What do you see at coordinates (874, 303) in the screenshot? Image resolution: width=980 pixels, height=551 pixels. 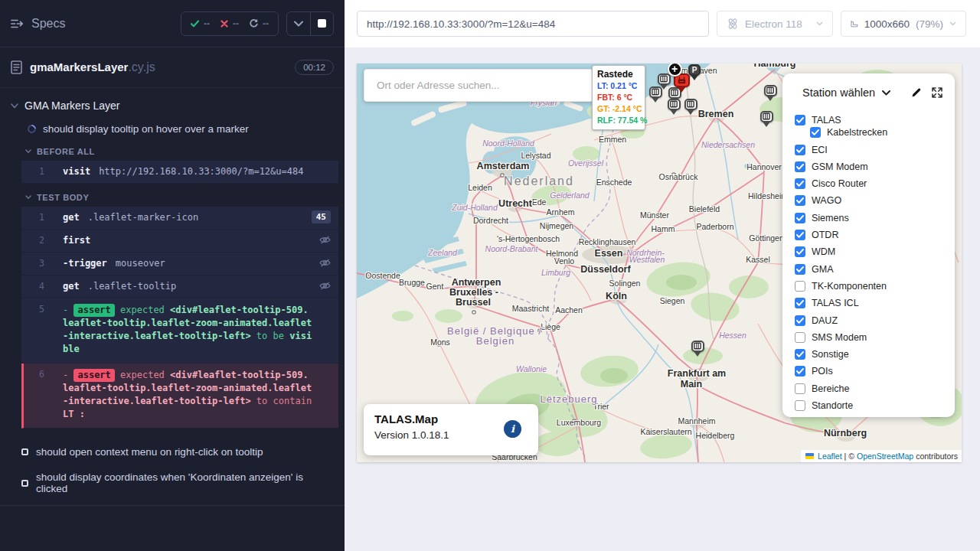 I see `station-item-talas-icl: TALAS ICL` at bounding box center [874, 303].